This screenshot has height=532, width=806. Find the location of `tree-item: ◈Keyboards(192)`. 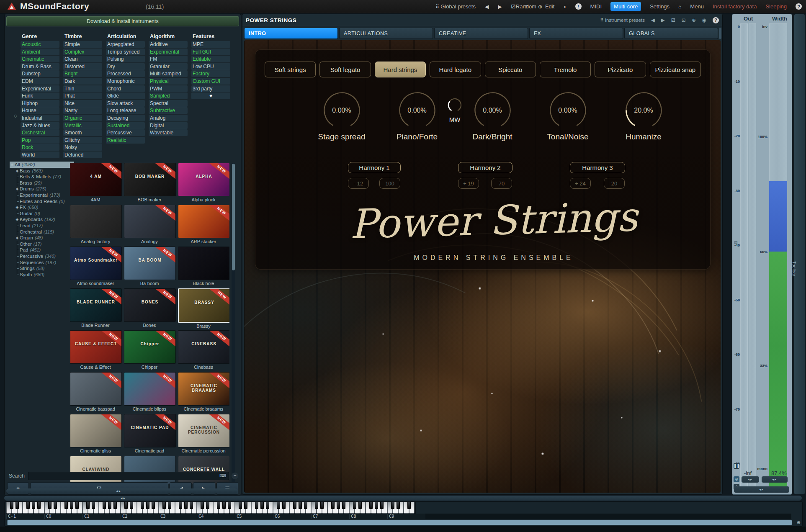

tree-item: ◈Keyboards(192) is located at coordinates (42, 219).